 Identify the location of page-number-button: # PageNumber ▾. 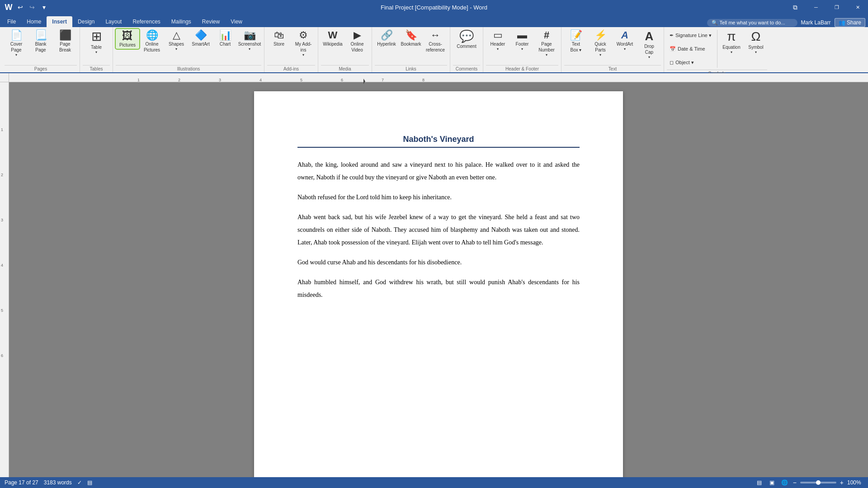
(547, 43).